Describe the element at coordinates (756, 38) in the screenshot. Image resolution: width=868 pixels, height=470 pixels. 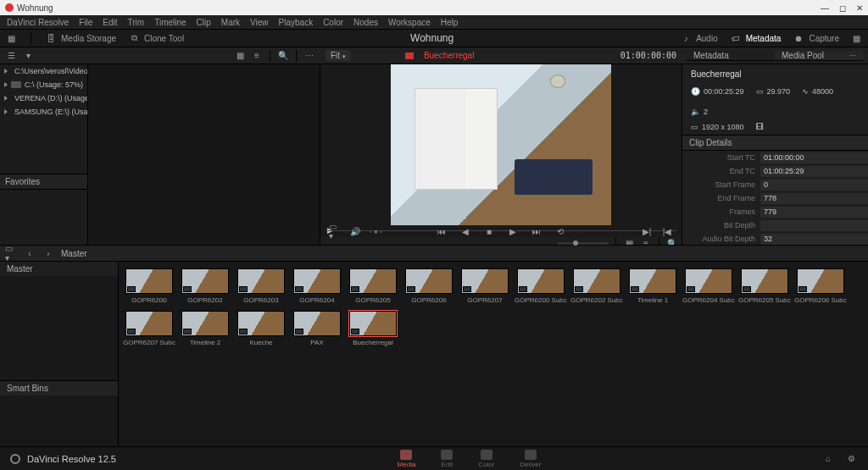
I see `metadata-button: 🏷 Metadata` at that location.